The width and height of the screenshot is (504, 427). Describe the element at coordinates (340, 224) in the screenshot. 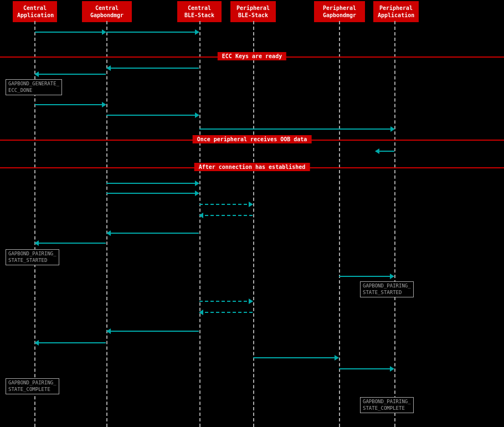

I see `lifeline-peripheral-gapbond` at that location.